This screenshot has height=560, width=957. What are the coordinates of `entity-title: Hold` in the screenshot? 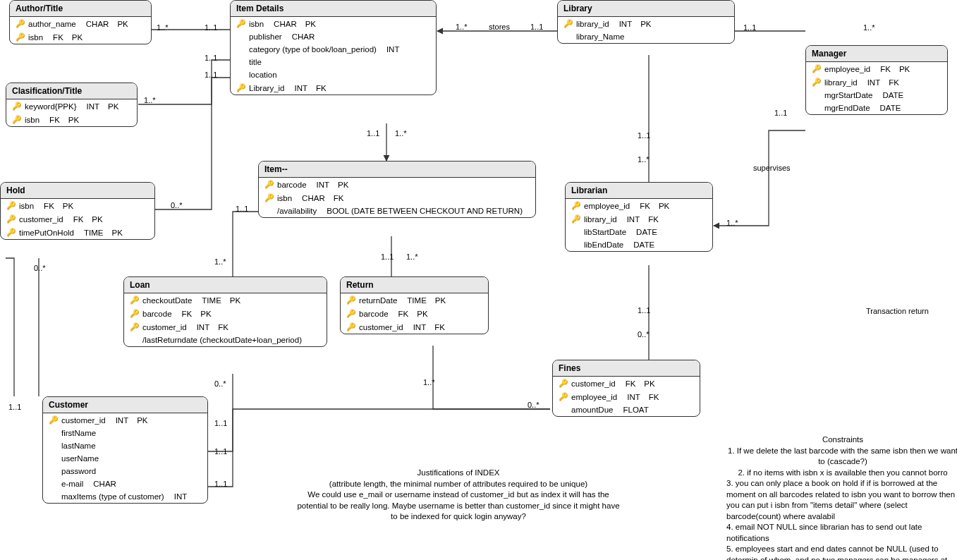 It's located at (78, 190).